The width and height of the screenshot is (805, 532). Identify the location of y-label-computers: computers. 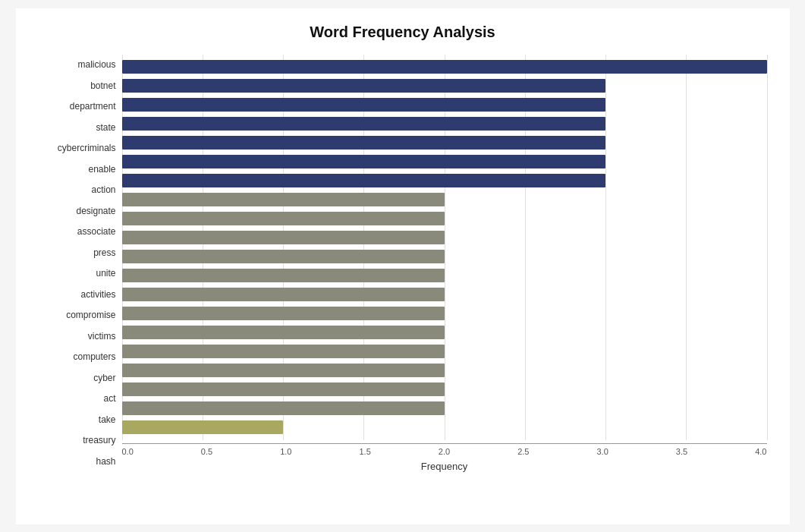
(94, 357).